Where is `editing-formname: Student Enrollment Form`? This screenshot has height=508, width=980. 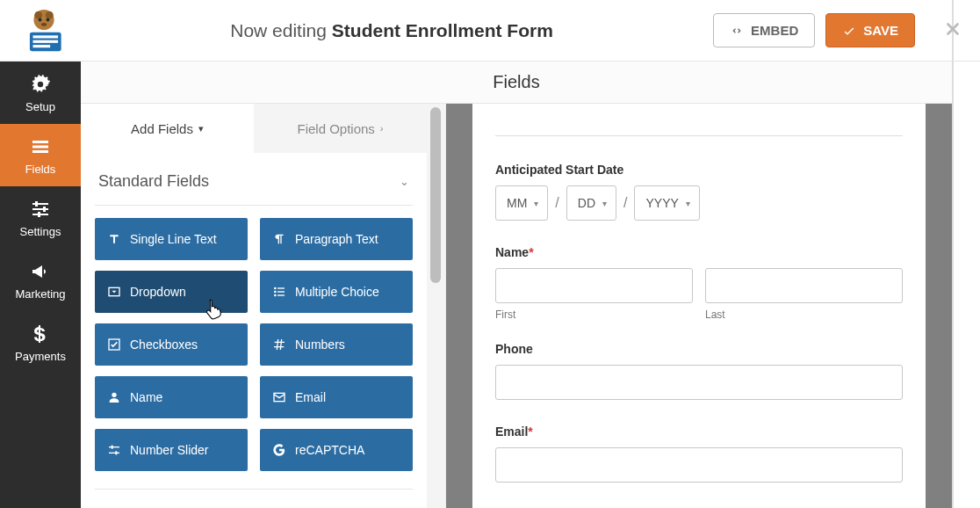
editing-formname: Student Enrollment Form is located at coordinates (443, 30).